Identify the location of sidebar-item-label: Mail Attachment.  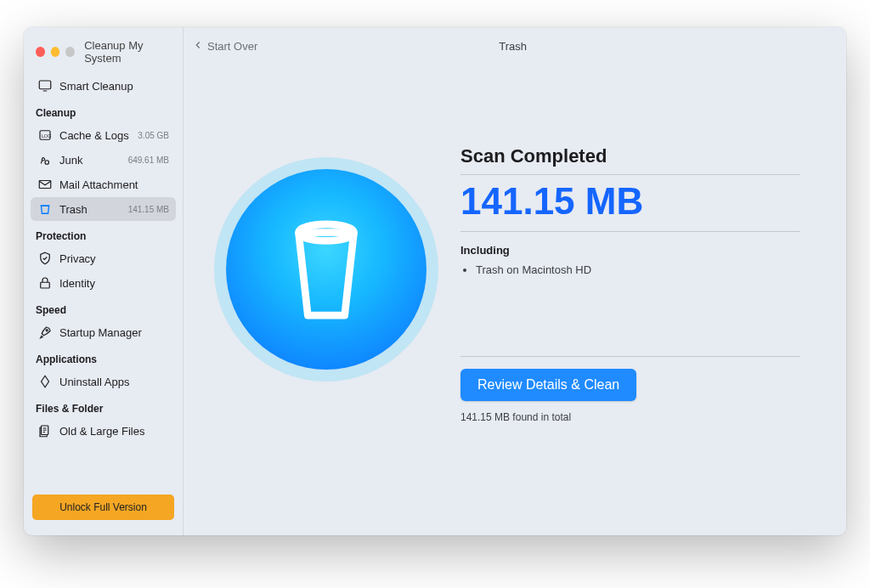
(114, 185).